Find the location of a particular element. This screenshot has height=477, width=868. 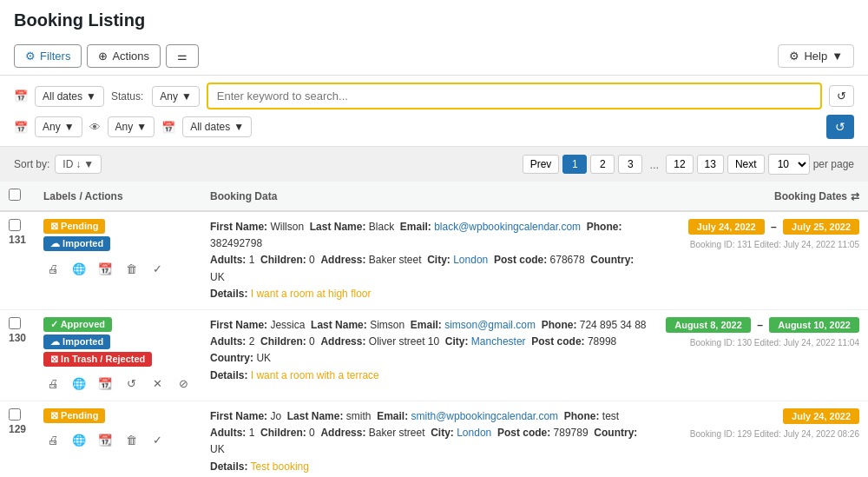

print-icon-129: 🖨 is located at coordinates (53, 441).